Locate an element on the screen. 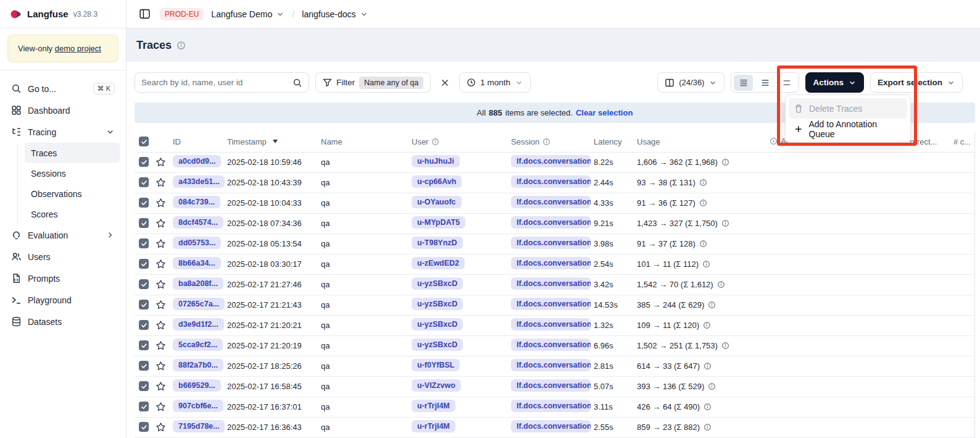 The height and width of the screenshot is (438, 980). sidebar-item-playground: Playground is located at coordinates (63, 300).